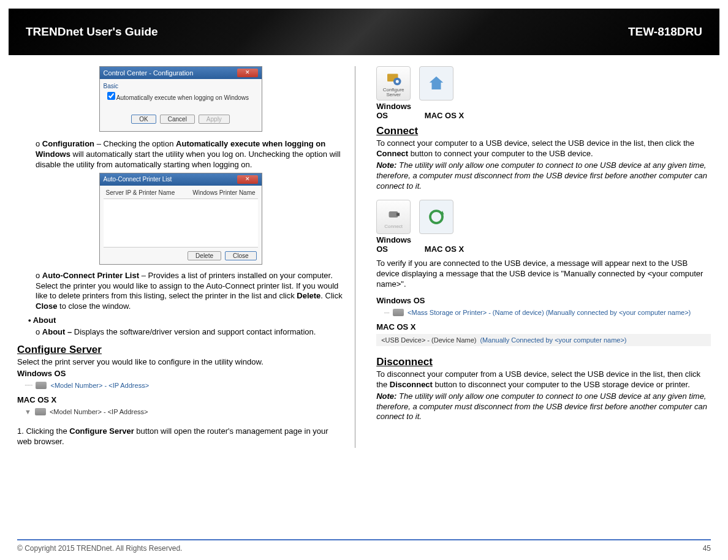 This screenshot has height=560, width=728. What do you see at coordinates (544, 176) in the screenshot?
I see `connect-note: Note: The utility will only allow one co…` at bounding box center [544, 176].